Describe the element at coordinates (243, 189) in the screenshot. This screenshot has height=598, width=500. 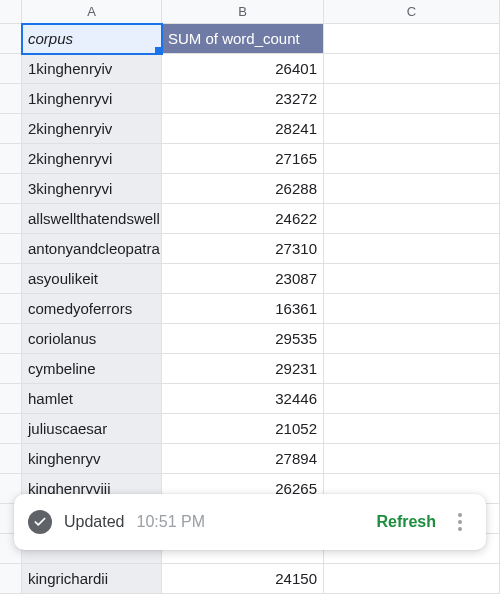
I see `cell-value: 26288` at that location.